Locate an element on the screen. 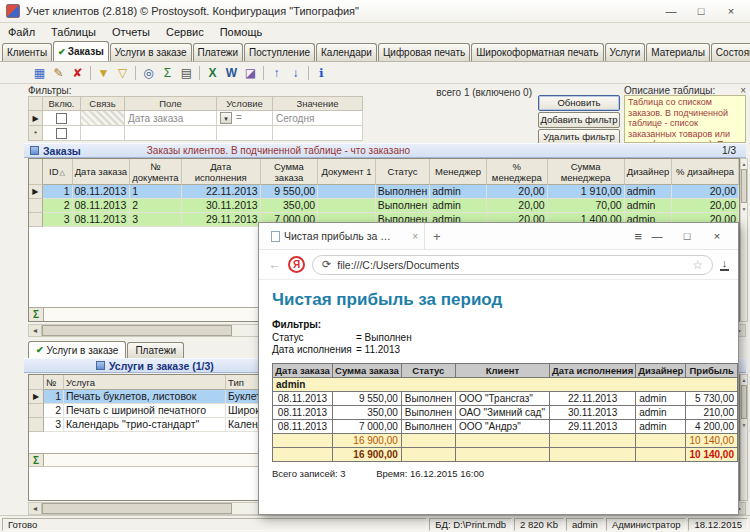 The width and height of the screenshot is (750, 532). services-vertical-scrollbar: ▲ ▼ is located at coordinates (744, 438).